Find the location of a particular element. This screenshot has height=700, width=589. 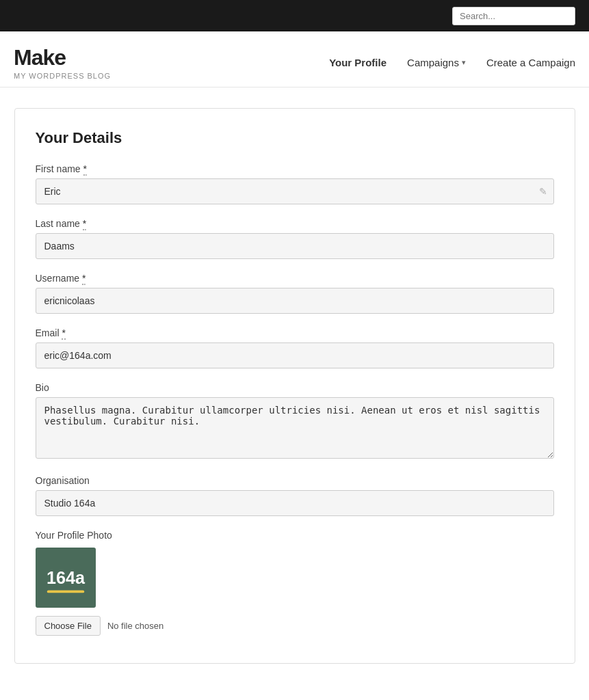

input-icon: ✎ is located at coordinates (543, 191).